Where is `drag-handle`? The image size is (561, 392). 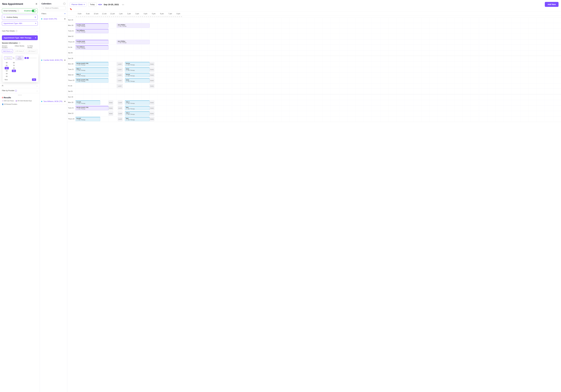
drag-handle is located at coordinates (20, 95).